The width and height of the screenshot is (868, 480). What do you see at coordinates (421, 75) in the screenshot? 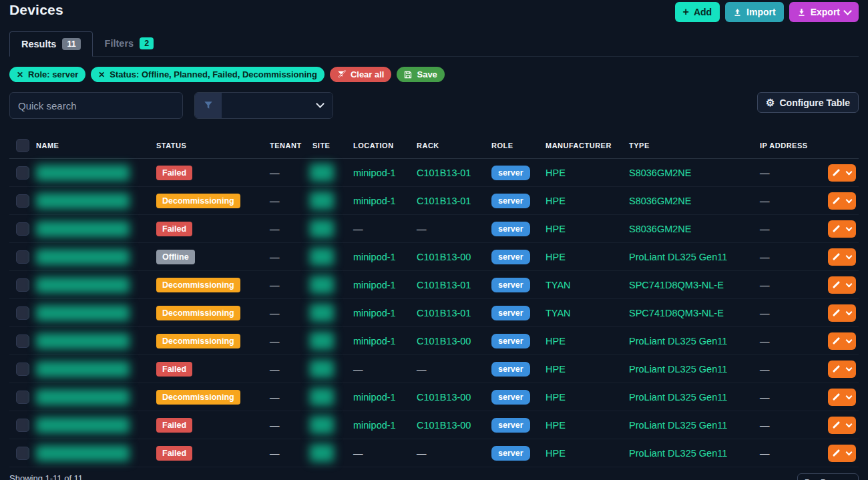
I see `save-filter-button: Save` at bounding box center [421, 75].